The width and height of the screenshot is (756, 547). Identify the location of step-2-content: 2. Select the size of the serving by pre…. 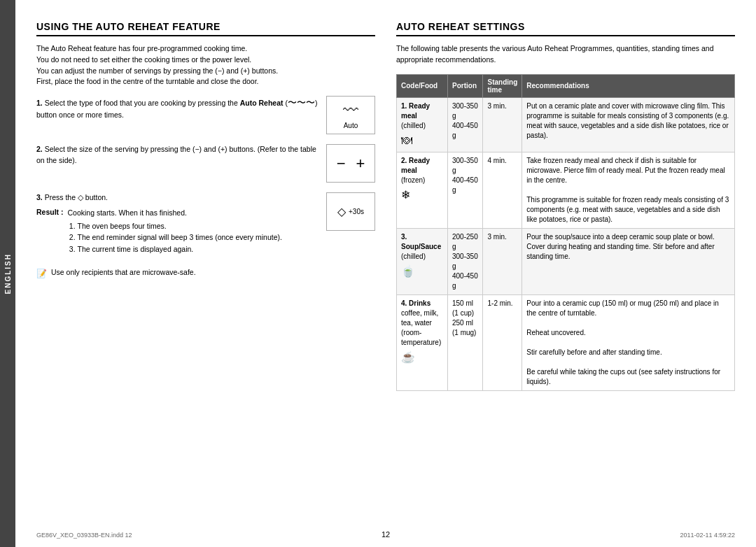
(178, 155).